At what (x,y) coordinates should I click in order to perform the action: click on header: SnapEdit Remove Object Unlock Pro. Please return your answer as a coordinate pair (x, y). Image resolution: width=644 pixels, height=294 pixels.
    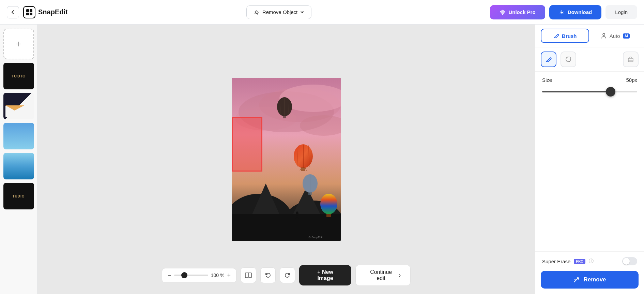
    Looking at the image, I should click on (322, 12).